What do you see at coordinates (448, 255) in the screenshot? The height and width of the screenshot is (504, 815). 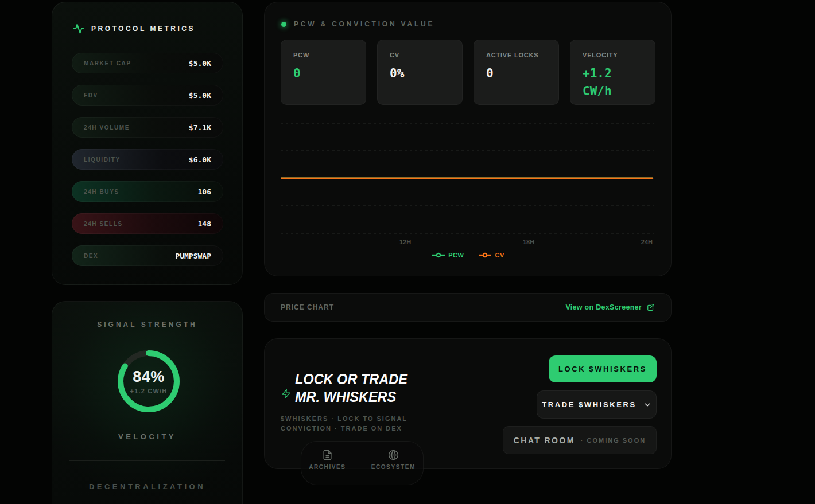 I see `legend-item-pcw: PCW` at bounding box center [448, 255].